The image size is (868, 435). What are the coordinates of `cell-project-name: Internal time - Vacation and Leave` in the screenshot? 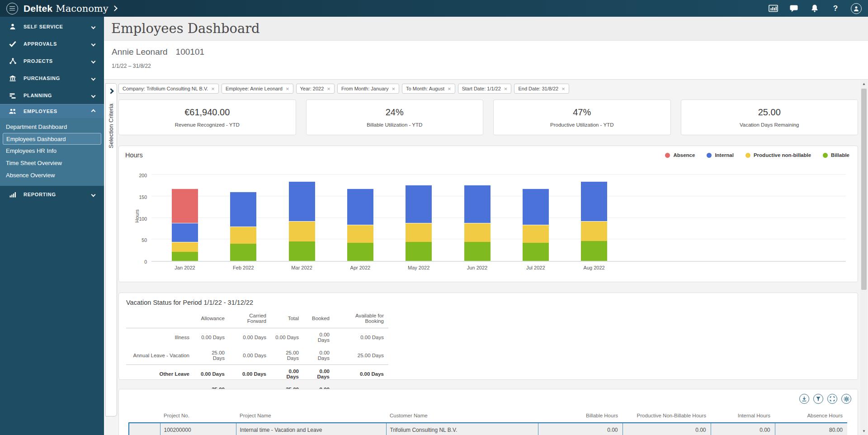 It's located at (311, 429).